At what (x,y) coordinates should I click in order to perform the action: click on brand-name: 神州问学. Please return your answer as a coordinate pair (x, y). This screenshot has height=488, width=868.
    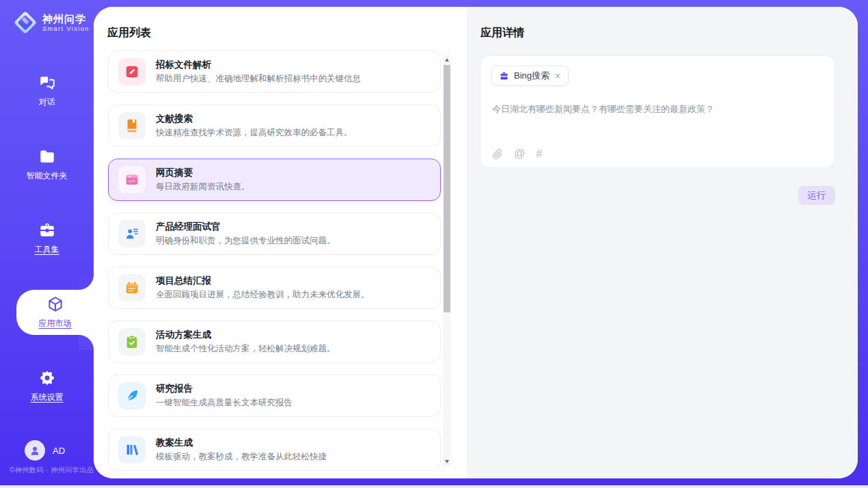
    Looking at the image, I should click on (66, 19).